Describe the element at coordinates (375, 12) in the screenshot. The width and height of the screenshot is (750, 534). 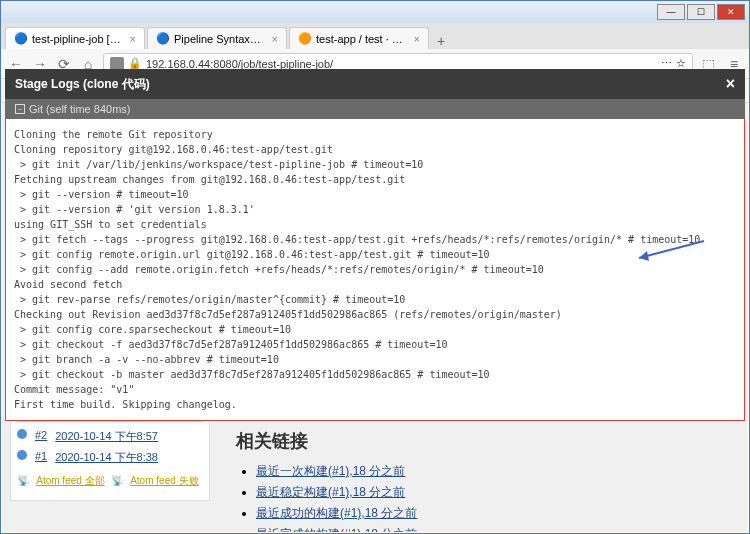
I see `window-titlebar: — ☐ ✕` at that location.